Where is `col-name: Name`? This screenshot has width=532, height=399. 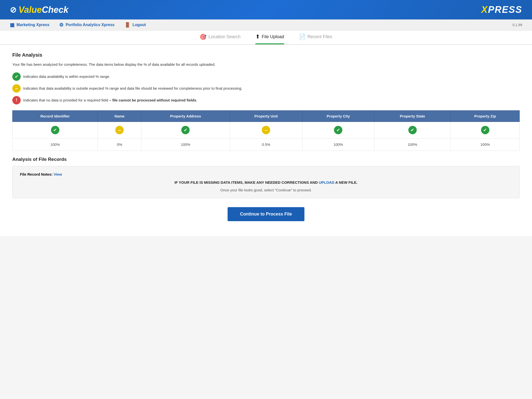
col-name: Name is located at coordinates (120, 116).